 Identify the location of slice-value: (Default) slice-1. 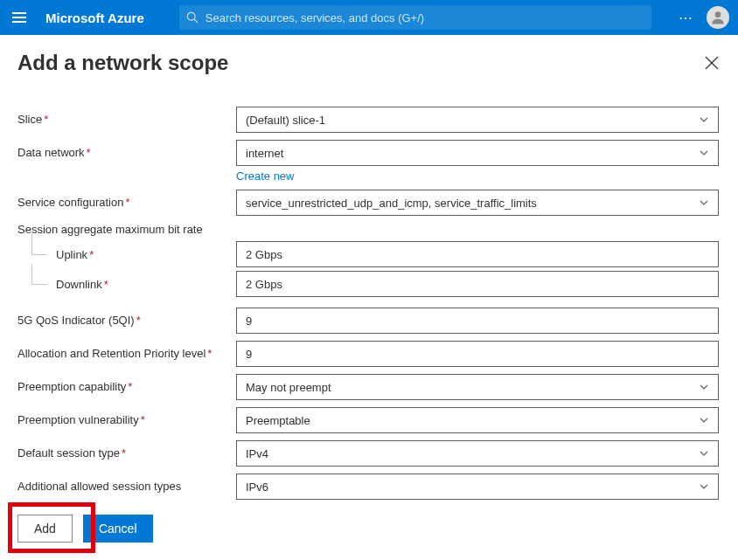
(285, 121).